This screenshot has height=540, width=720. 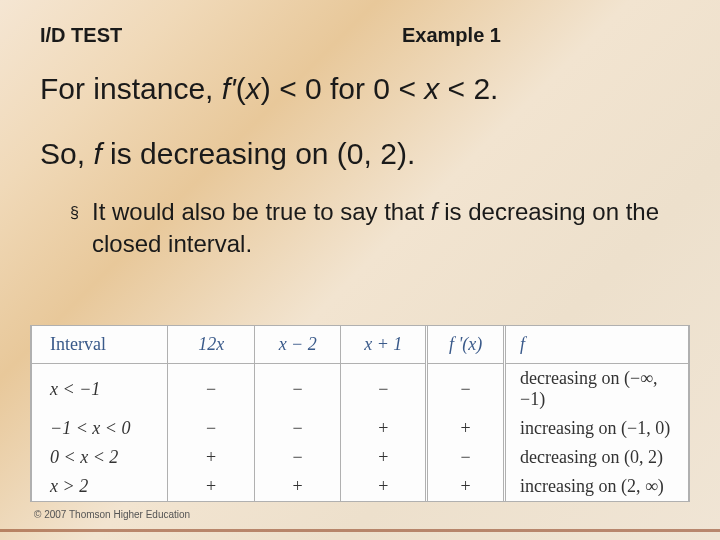 What do you see at coordinates (360, 458) in the screenshot?
I see `table-row: 0 < x < 2 + − + − decreasing on (0, 2)` at bounding box center [360, 458].